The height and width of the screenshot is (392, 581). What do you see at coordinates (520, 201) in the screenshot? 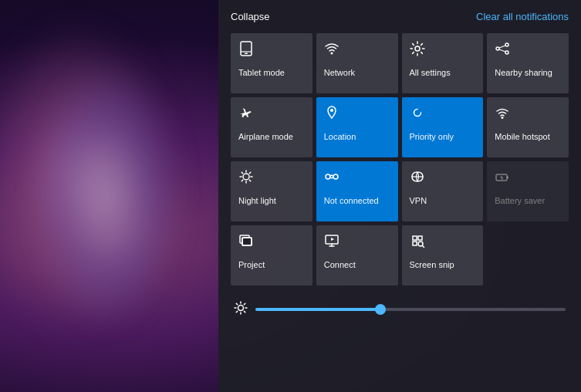
I see `tile-battery-saver-label: Battery saver` at bounding box center [520, 201].